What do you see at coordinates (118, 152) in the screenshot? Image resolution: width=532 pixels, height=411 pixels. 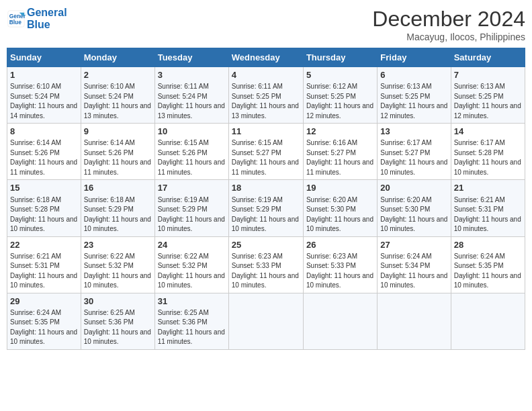 I see `calendar-cell: 9Sunrise: 6:14 AMSunset: 5:26 PMDaylight…` at bounding box center [118, 152].